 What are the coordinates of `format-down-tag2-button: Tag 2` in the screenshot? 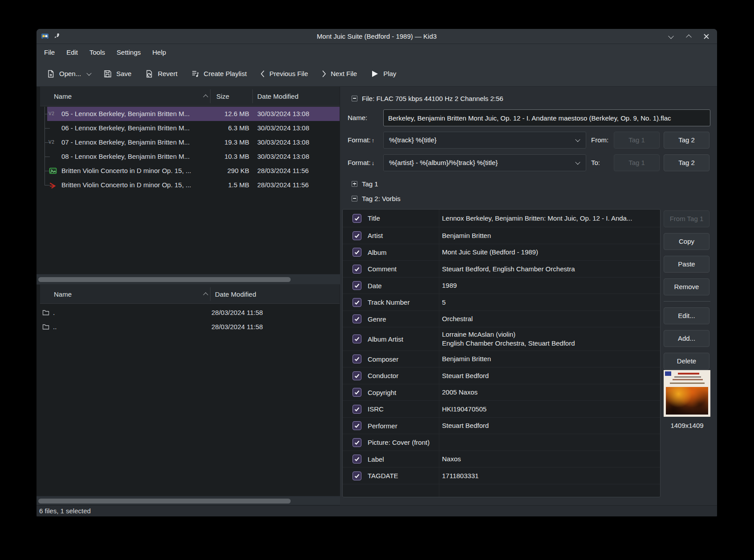 It's located at (686, 163).